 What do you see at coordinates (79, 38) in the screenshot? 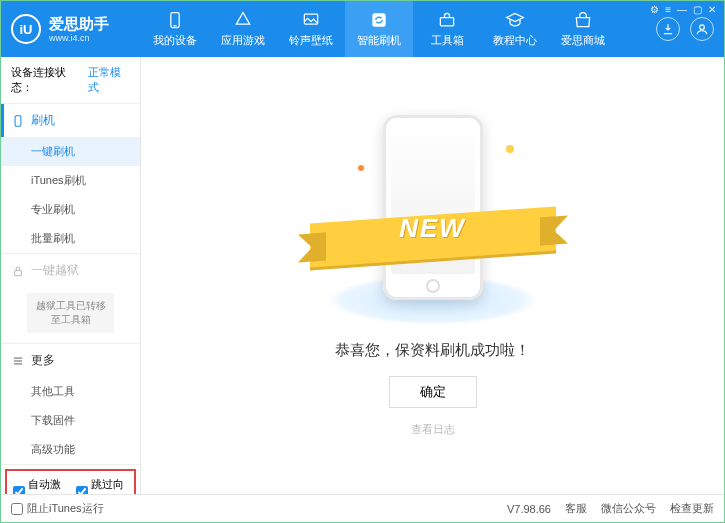
I see `app-url: www.i4.cn` at bounding box center [79, 38].